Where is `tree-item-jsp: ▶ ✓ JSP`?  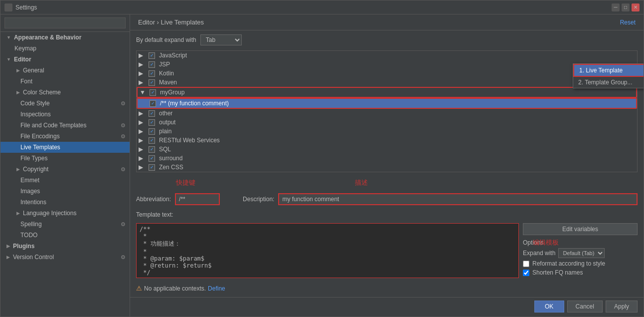
tree-item-jsp: ▶ ✓ JSP is located at coordinates (387, 64).